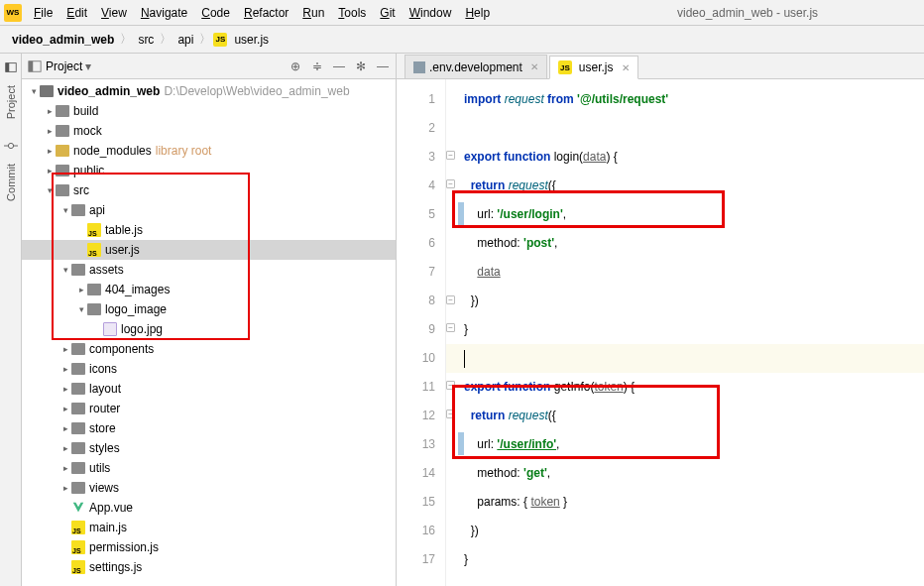 The width and height of the screenshot is (924, 586). Describe the element at coordinates (416, 474) in the screenshot. I see `line-number: 14` at that location.